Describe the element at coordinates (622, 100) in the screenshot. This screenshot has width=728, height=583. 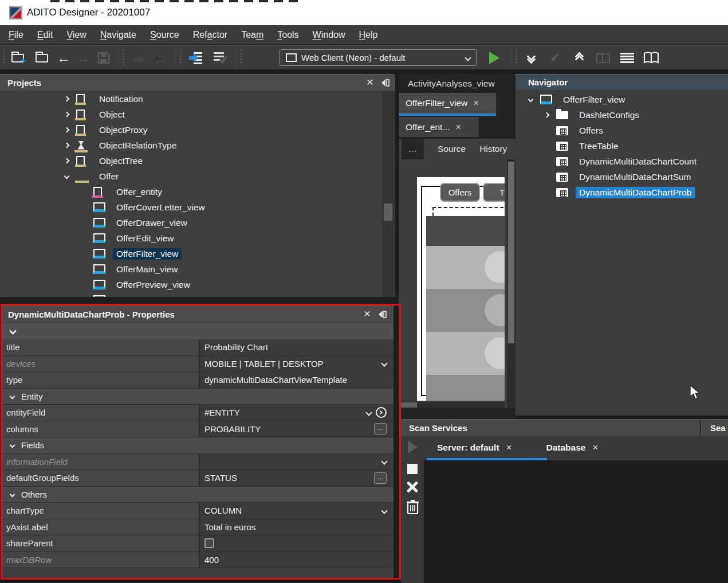
I see `navigator-item-offerfilter_view: OfferFilter_view` at that location.